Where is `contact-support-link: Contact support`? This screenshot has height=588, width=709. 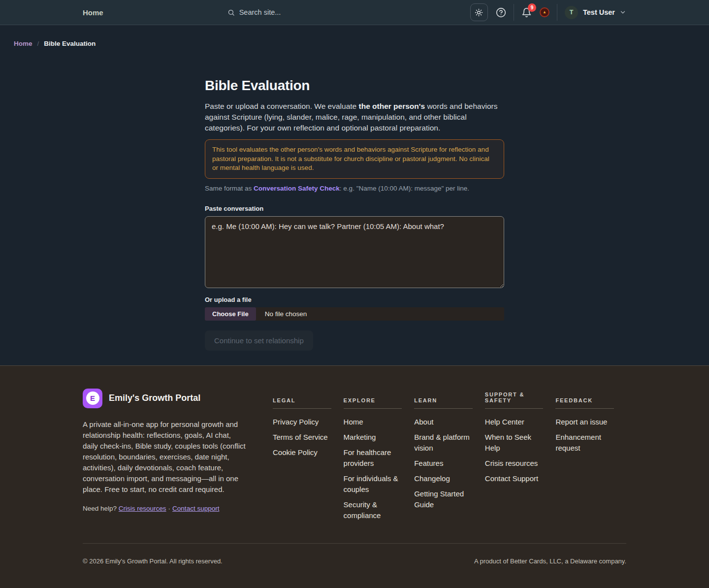 contact-support-link: Contact support is located at coordinates (196, 508).